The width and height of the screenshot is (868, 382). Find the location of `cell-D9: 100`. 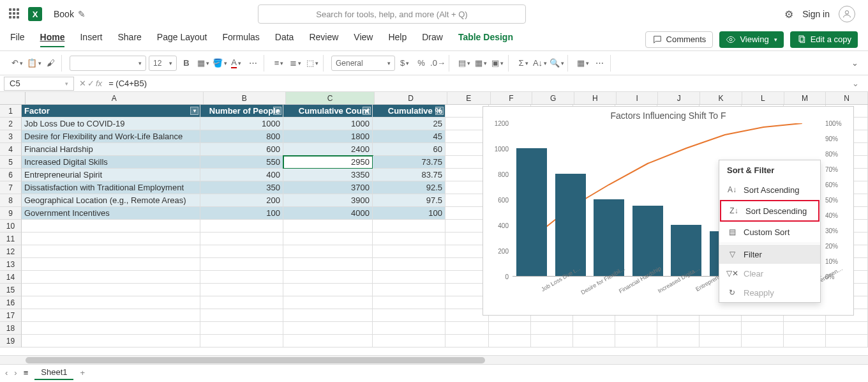

cell-D9: 100 is located at coordinates (409, 213).